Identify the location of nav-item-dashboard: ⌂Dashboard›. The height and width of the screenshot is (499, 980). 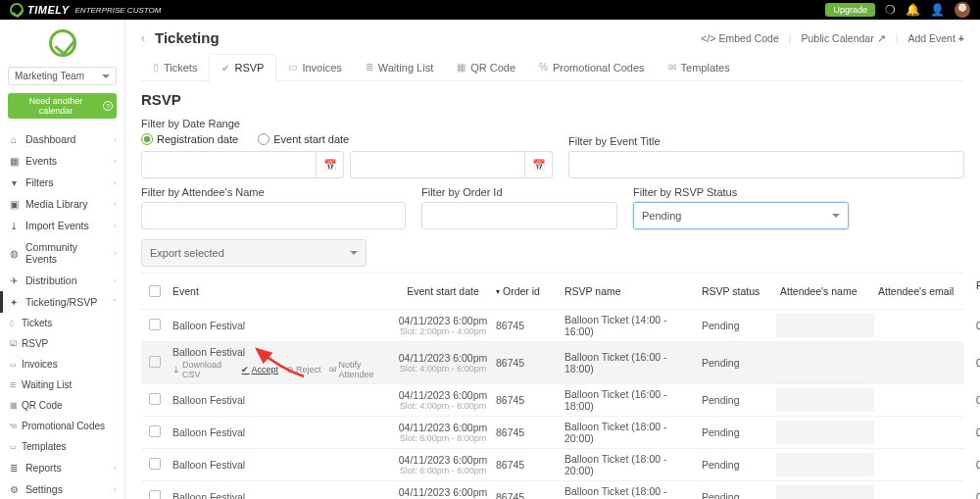
(63, 139).